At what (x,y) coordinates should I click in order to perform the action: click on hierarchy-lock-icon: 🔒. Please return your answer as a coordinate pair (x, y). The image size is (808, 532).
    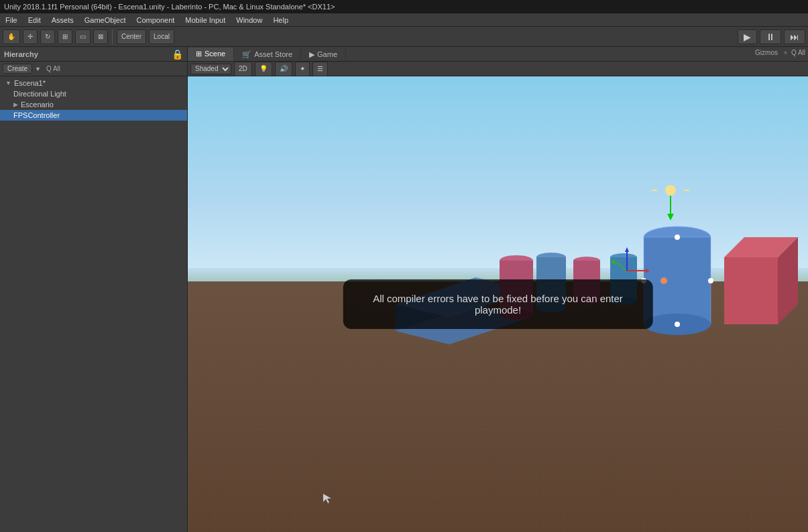
    Looking at the image, I should click on (177, 54).